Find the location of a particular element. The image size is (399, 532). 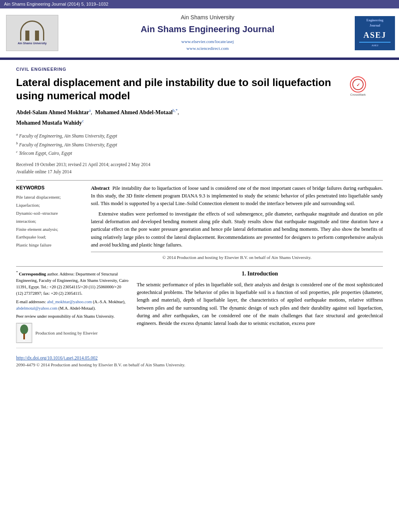

affiliation-c: c Telecom Egypt, Cairo, Egypt is located at coordinates (200, 153).